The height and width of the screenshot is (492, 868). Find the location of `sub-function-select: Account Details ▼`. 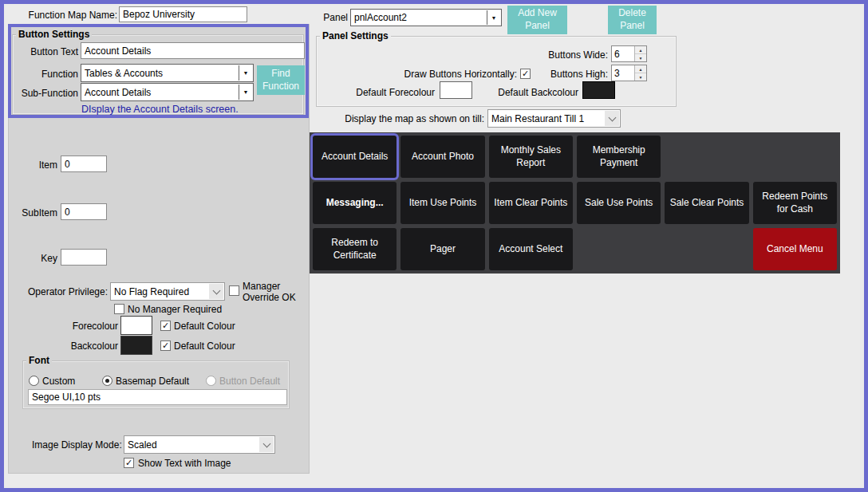

sub-function-select: Account Details ▼ is located at coordinates (168, 92).